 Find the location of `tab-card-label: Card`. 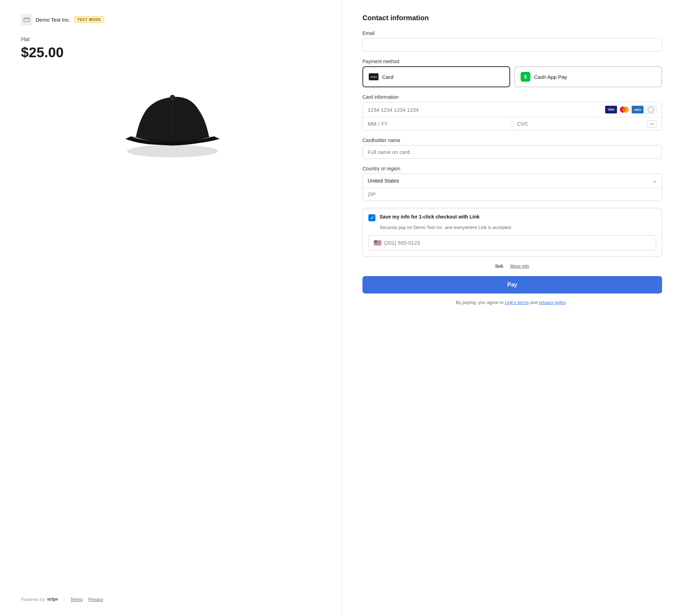

tab-card-label: Card is located at coordinates (388, 77).